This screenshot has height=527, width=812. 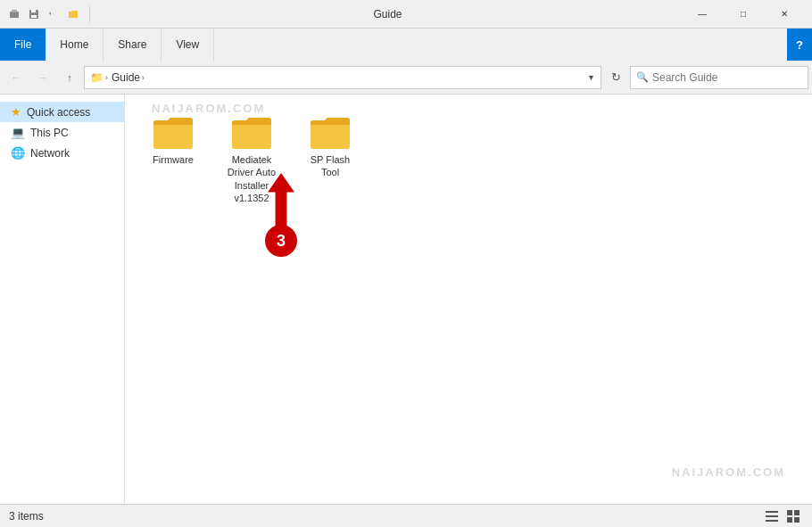 I want to click on help-button: ?, so click(x=800, y=45).